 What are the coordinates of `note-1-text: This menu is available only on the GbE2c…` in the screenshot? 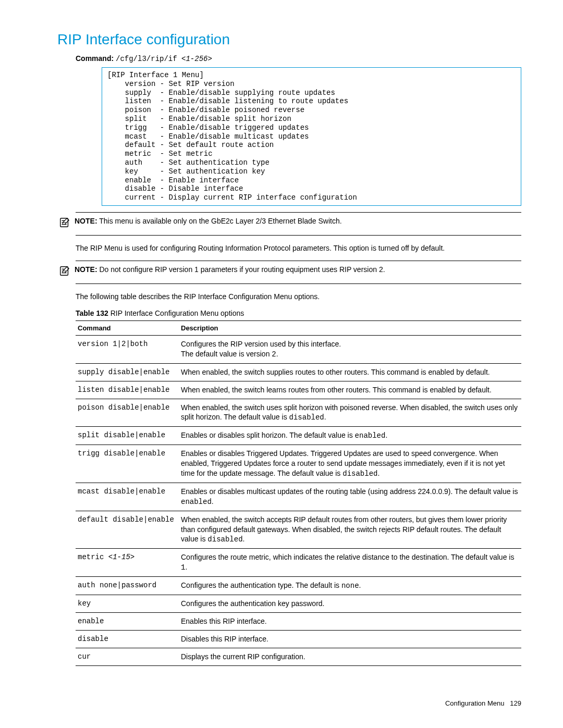 It's located at (220, 221).